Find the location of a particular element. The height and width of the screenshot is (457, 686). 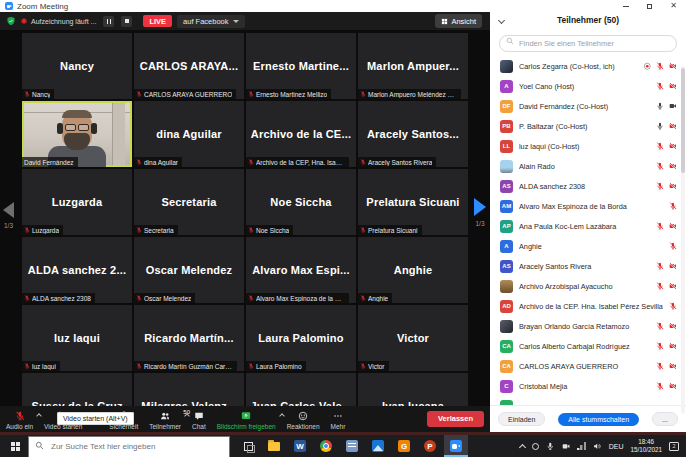

photos-button is located at coordinates (378, 446).